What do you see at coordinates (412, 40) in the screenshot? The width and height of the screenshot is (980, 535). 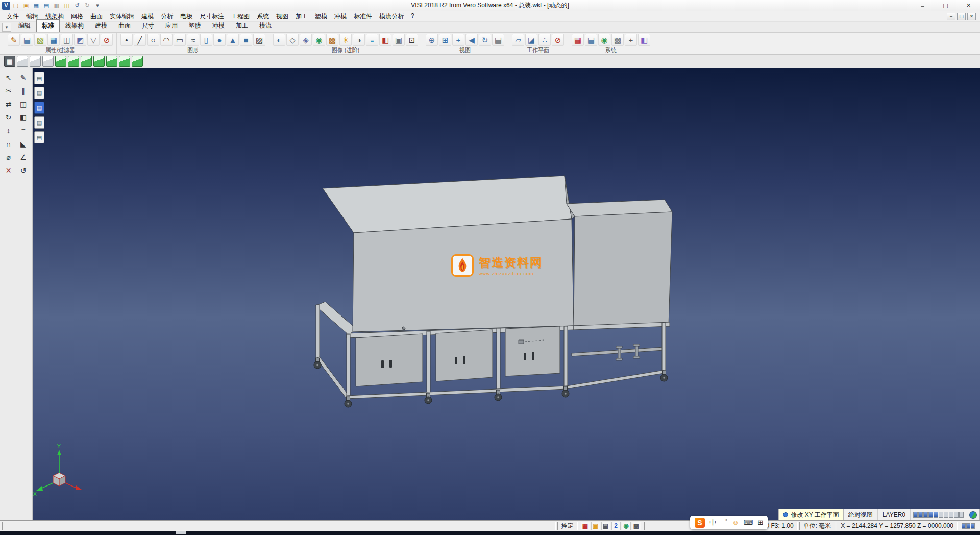 I see `capture-icon: ⊡` at bounding box center [412, 40].